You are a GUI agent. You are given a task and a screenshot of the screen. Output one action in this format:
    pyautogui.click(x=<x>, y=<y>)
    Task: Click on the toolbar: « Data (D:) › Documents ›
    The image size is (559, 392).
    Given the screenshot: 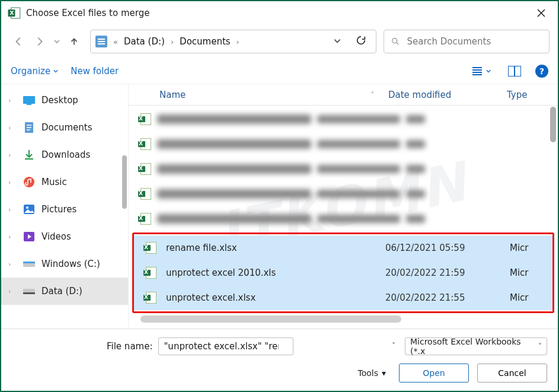 What is the action you would take?
    pyautogui.click(x=280, y=42)
    